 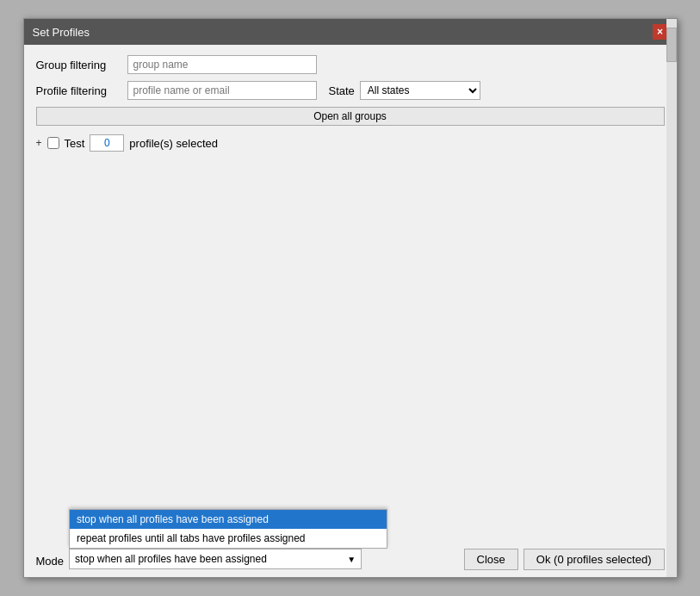 I want to click on mode-option-stop: stop when all profiles have been assigne…, so click(x=228, y=519).